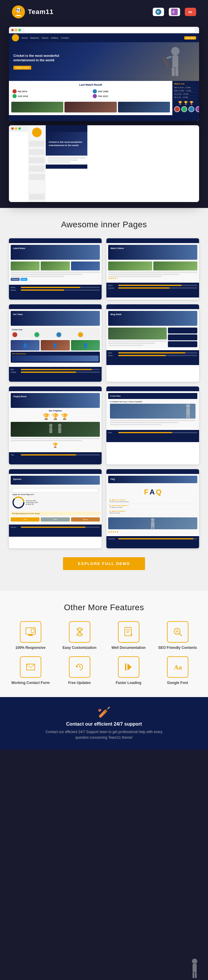  Describe the element at coordinates (67, 144) in the screenshot. I see `main-panel-hero-text: Cricket is the most wonderful entertainm…` at that location.